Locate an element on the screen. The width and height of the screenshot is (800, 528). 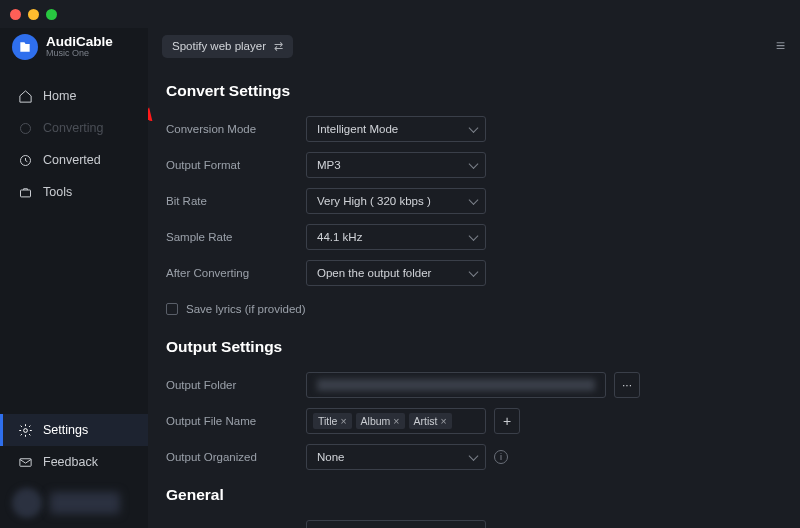
select-output-format: MP3 is located at coordinates (396, 165).